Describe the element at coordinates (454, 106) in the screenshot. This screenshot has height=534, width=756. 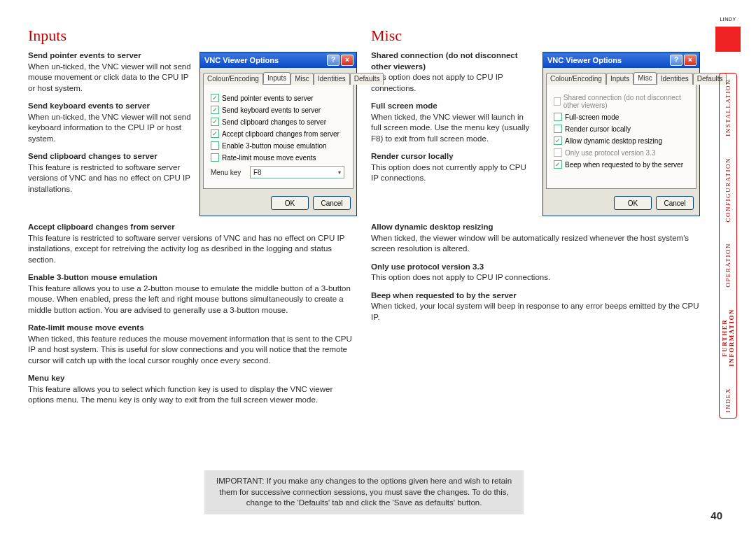
I see `para-heading: Full screen mode` at that location.